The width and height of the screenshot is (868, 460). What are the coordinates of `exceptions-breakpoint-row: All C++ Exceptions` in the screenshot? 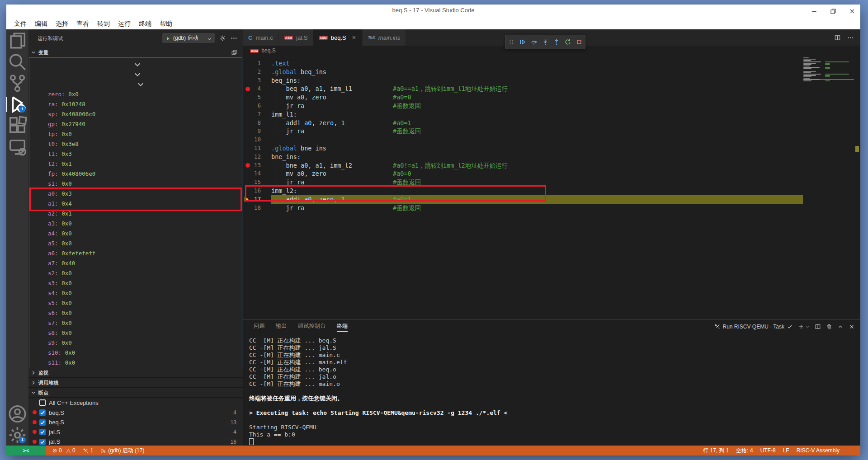 It's located at (136, 403).